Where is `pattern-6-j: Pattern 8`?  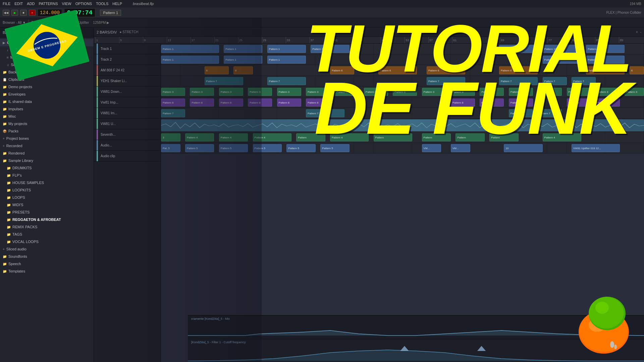
pattern-6-j: Pattern 8 is located at coordinates (579, 103).